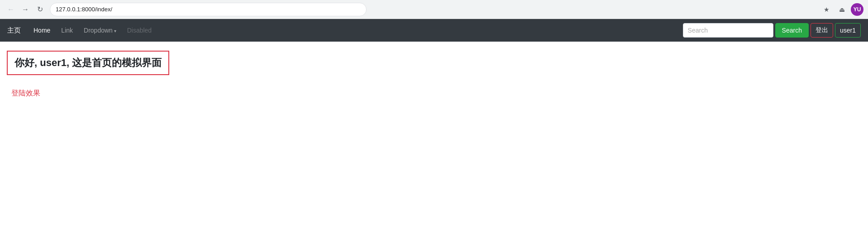  What do you see at coordinates (436, 93) in the screenshot?
I see `login-effect-text: 登陆效果` at bounding box center [436, 93].